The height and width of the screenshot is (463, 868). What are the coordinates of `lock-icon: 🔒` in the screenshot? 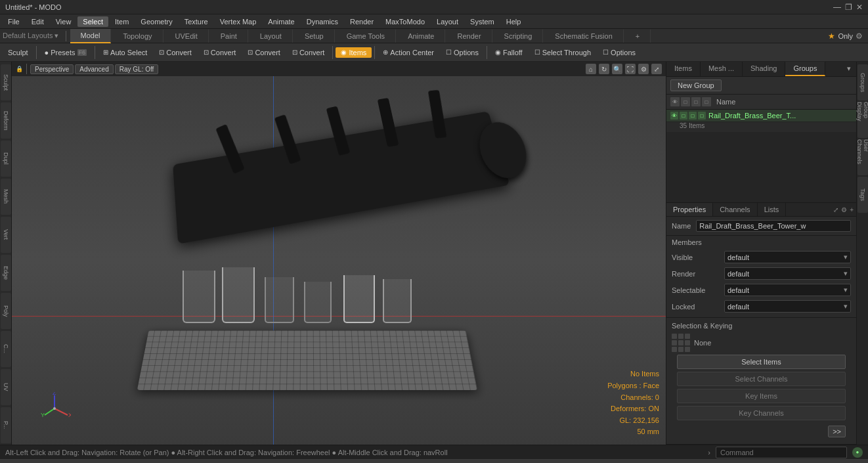 It's located at (20, 69).